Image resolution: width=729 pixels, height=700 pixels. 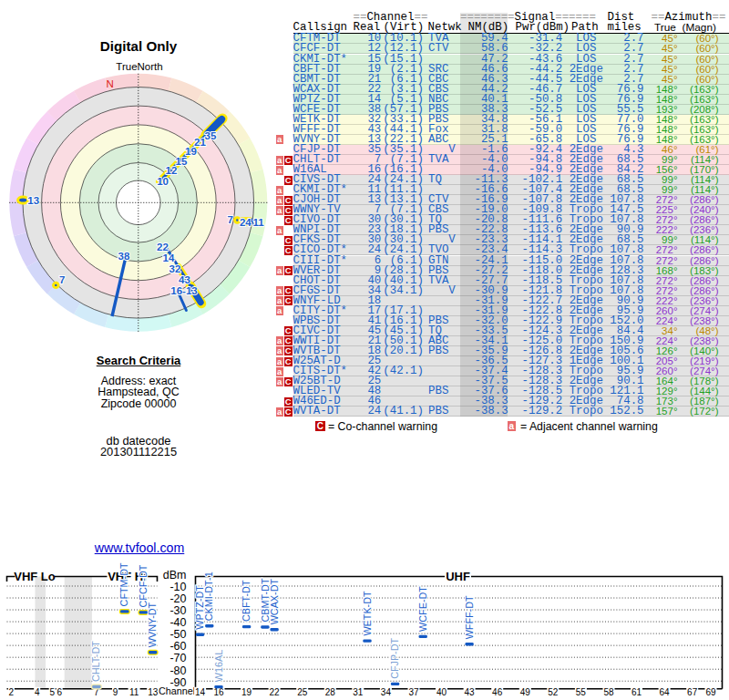 What do you see at coordinates (178, 599) in the screenshot?
I see `svg-text: -20` at bounding box center [178, 599].